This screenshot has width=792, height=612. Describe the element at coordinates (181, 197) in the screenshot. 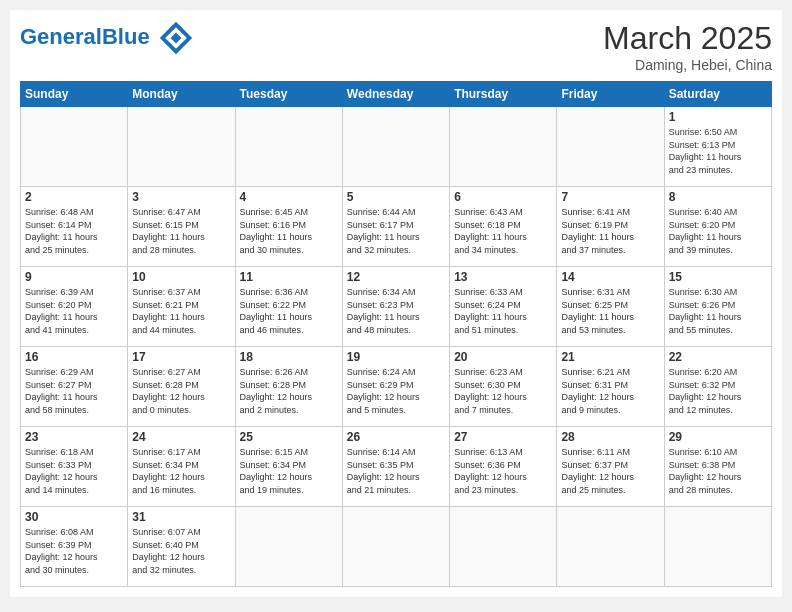

I see `day-number: 3` at that location.